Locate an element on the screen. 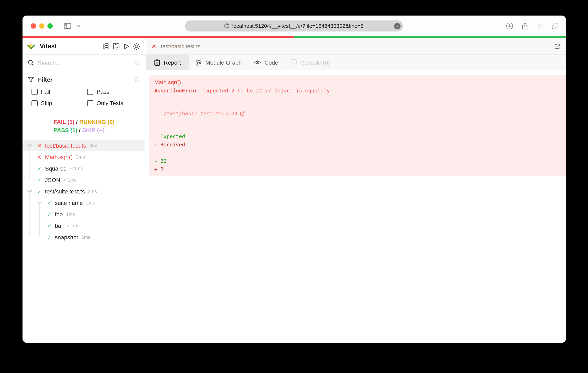  filter-checkbox-fail: Fail is located at coordinates (59, 92).